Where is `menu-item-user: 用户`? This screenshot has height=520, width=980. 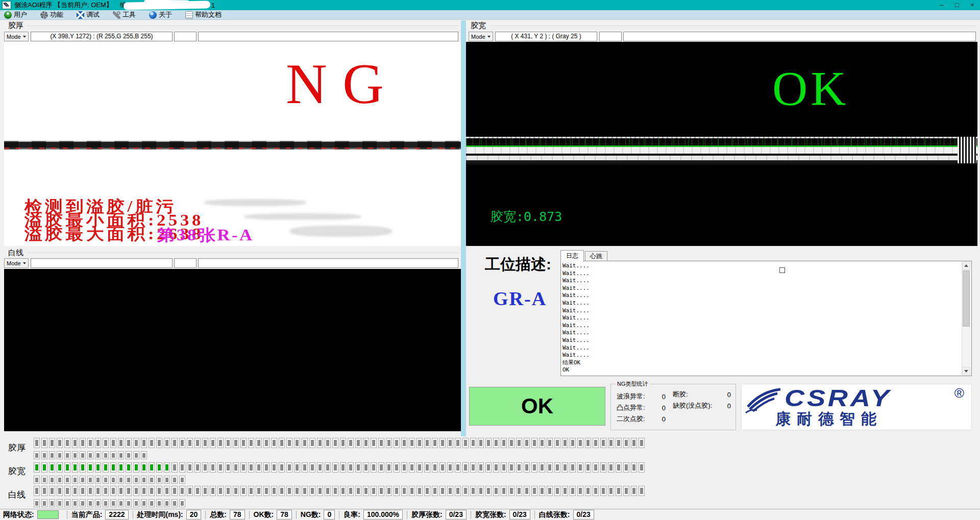
menu-item-user: 用户 is located at coordinates (15, 15).